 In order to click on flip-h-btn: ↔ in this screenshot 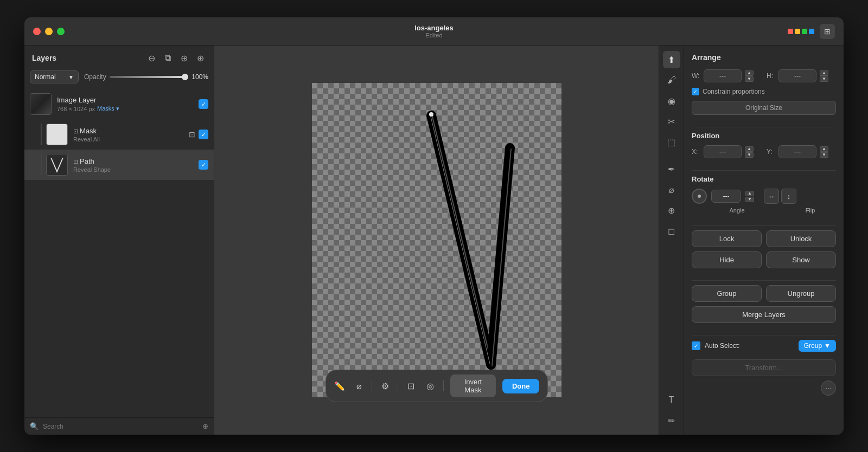, I will do `click(771, 196)`.